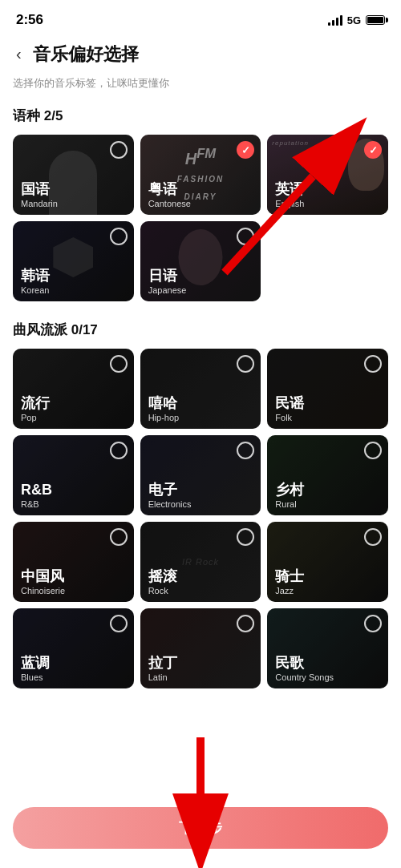 The width and height of the screenshot is (401, 868). I want to click on battery-icon, so click(375, 20).